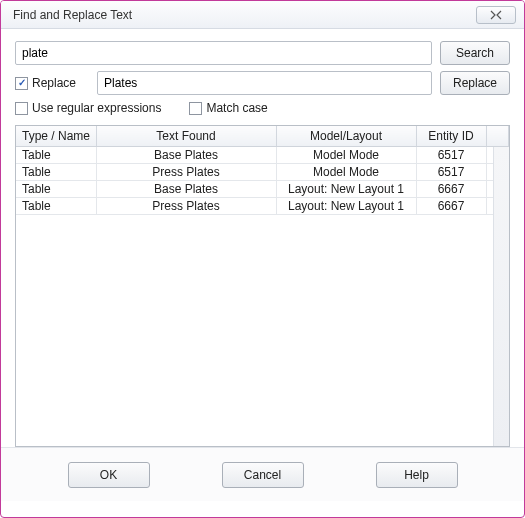  What do you see at coordinates (496, 15) in the screenshot?
I see `close-icon` at bounding box center [496, 15].